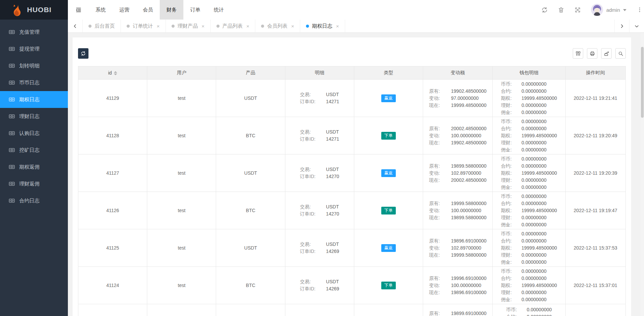 The height and width of the screenshot is (316, 644). What do you see at coordinates (83, 53) in the screenshot?
I see `refresh-table-button` at bounding box center [83, 53].